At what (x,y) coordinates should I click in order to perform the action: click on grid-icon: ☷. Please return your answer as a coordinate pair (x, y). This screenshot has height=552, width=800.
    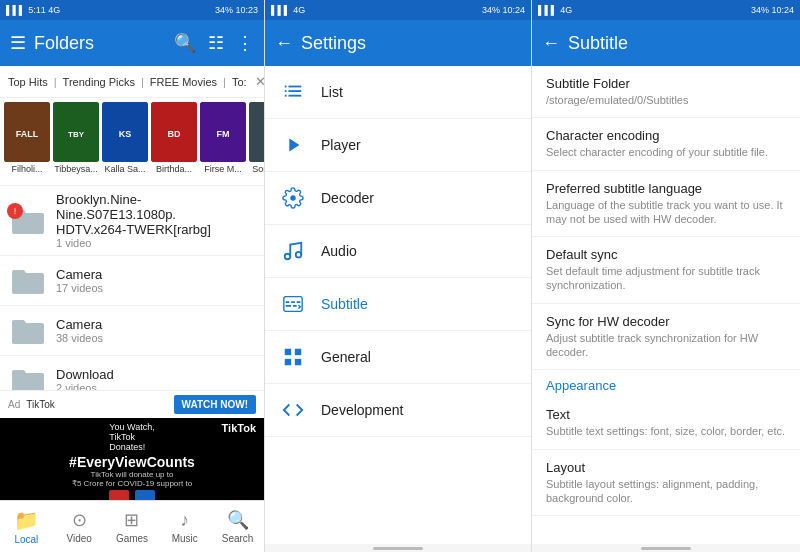
    Looking at the image, I should click on (216, 43).